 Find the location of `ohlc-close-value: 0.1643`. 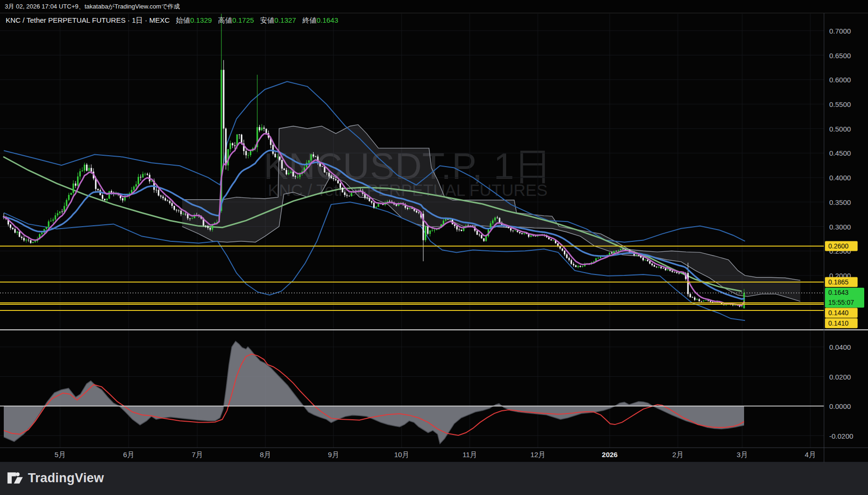

ohlc-close-value: 0.1643 is located at coordinates (327, 20).